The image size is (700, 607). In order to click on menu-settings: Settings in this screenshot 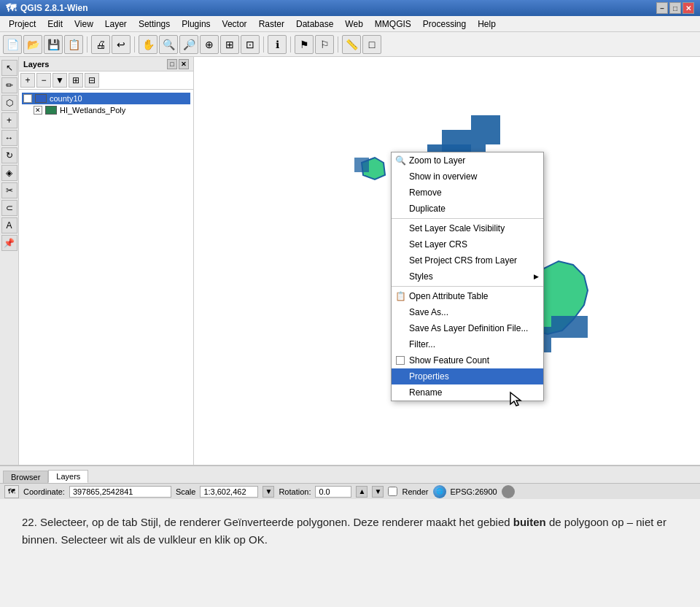, I will do `click(155, 24)`.